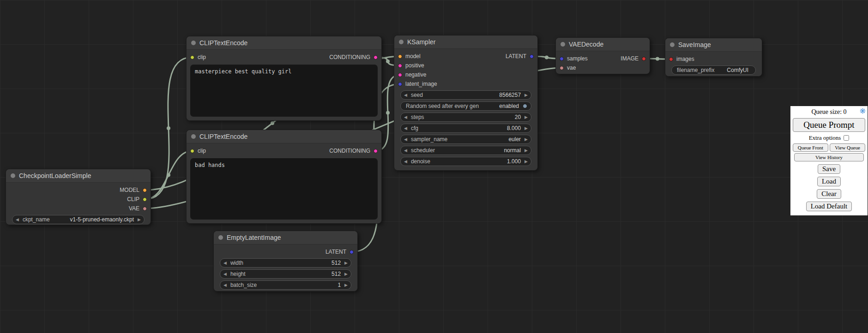 The image size is (868, 333). What do you see at coordinates (829, 194) in the screenshot?
I see `clear-button: Clear` at bounding box center [829, 194].